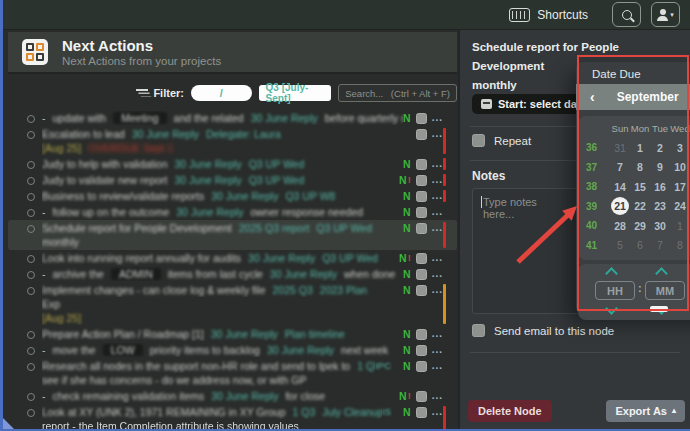 The width and height of the screenshot is (690, 431). I want to click on delete-node-button: Delete Node, so click(510, 411).